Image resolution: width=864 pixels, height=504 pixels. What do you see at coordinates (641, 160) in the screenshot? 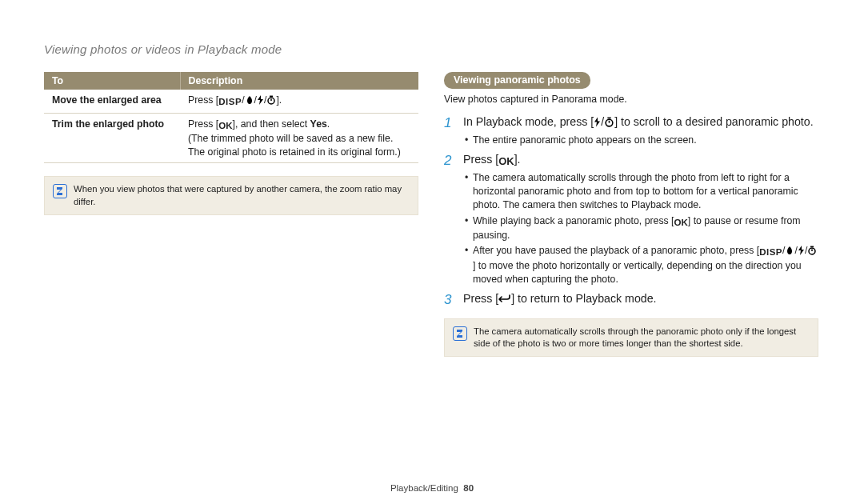
I see `step2-text: Press [OK].` at bounding box center [641, 160].